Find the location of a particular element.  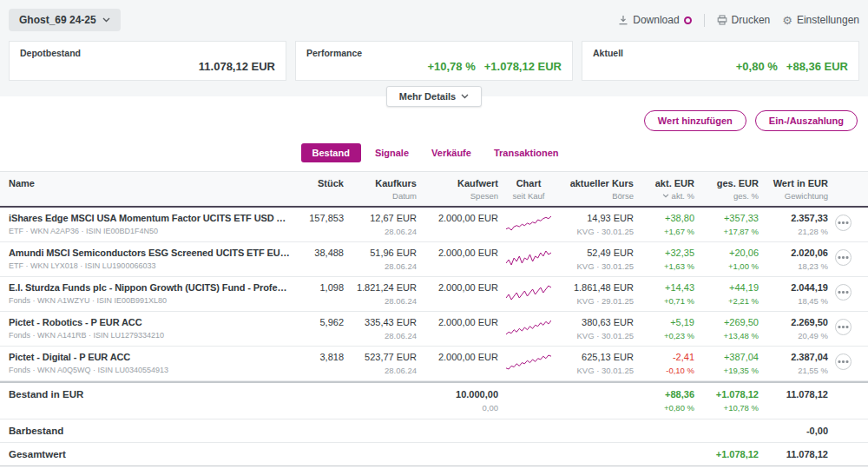

kaufkurs-cell: 523,77 EUR28.06.24 is located at coordinates (384, 363).